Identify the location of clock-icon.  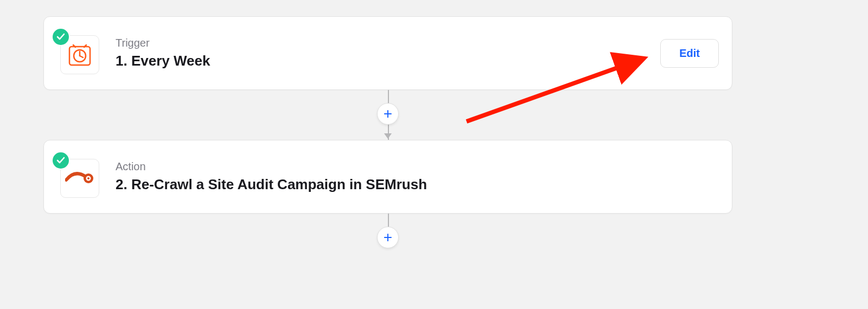
(80, 55).